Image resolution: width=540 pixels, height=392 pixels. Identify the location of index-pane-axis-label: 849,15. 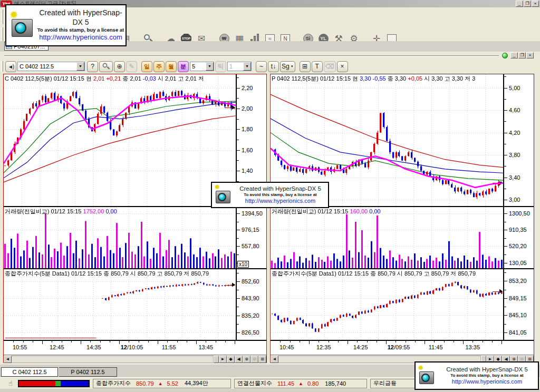
(518, 298).